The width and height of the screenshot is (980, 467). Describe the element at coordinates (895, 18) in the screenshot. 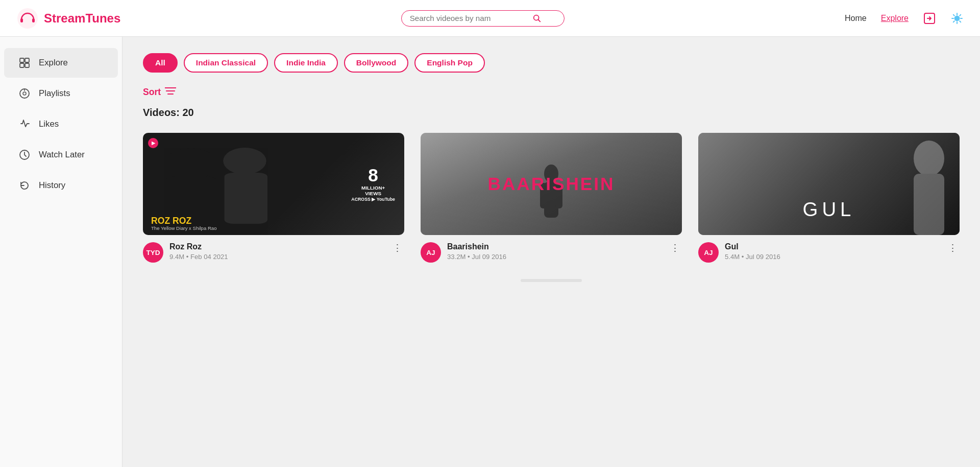

I see `nav-explore: Explore` at that location.